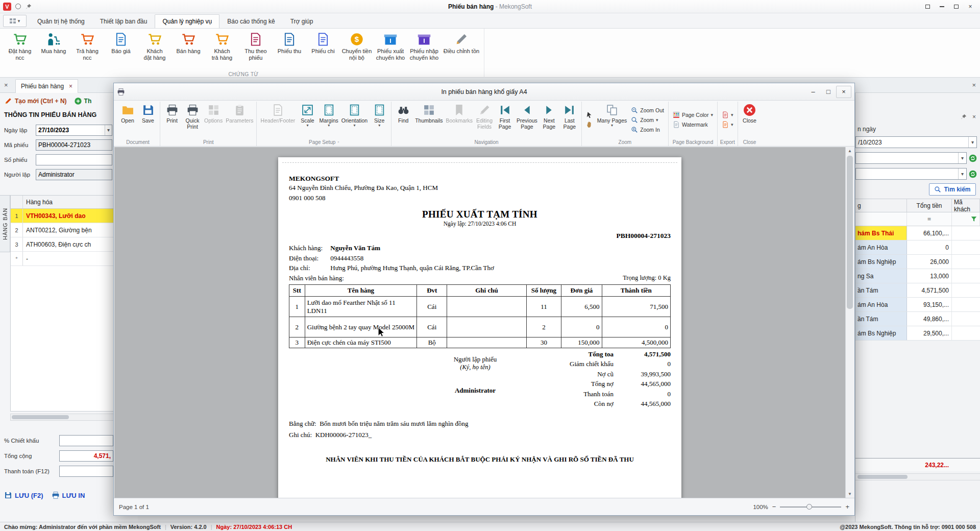 The height and width of the screenshot is (531, 980). What do you see at coordinates (251, 21) in the screenshot?
I see `ribbon-tab-bao-cao-thong-ke: Báo cáo thống kê` at bounding box center [251, 21].